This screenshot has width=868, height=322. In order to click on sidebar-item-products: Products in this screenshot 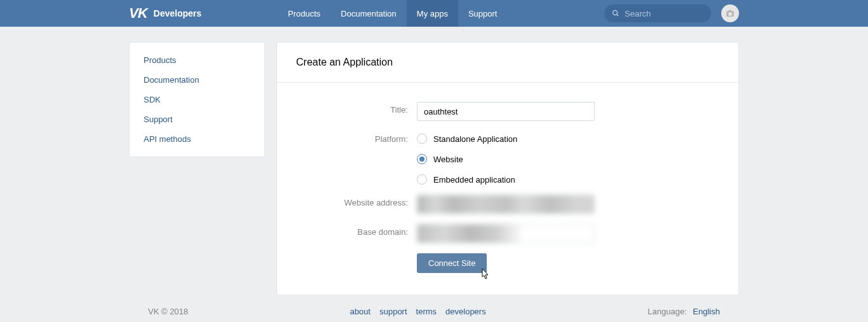, I will do `click(197, 60)`.